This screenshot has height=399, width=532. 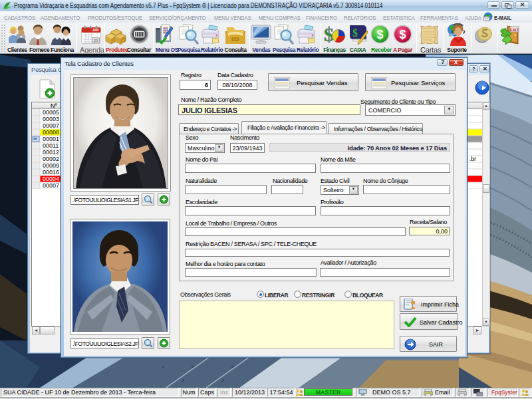 I want to click on svg-text: 29, so click(x=96, y=41).